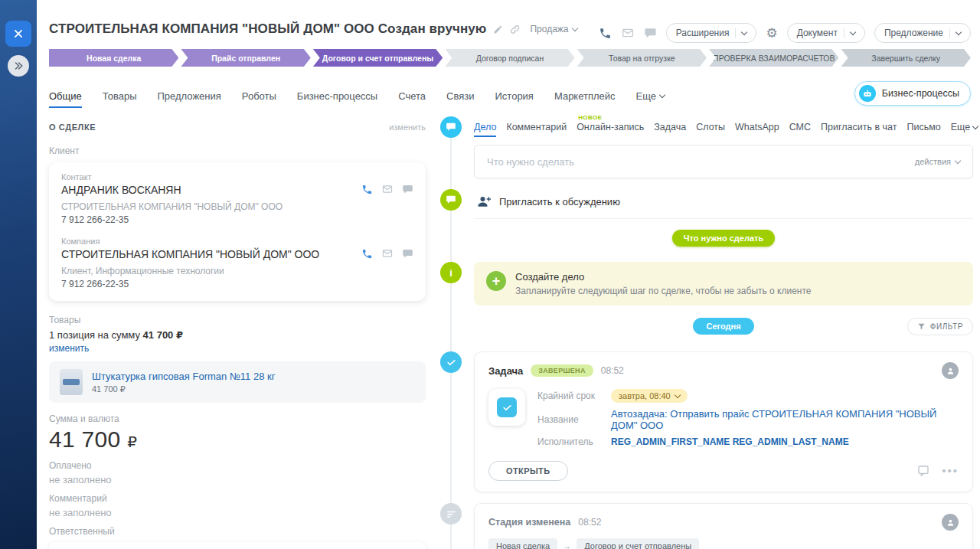 This screenshot has width=980, height=549. Describe the element at coordinates (649, 396) in the screenshot. I see `deadline-value: завтра, 08:40` at that location.